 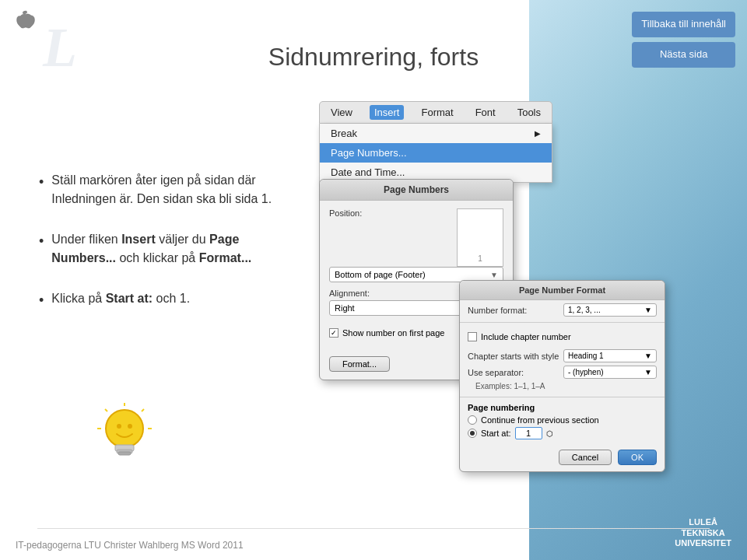 I want to click on dropdown-pagenumbers-label: Page Numbers..., so click(x=369, y=152).